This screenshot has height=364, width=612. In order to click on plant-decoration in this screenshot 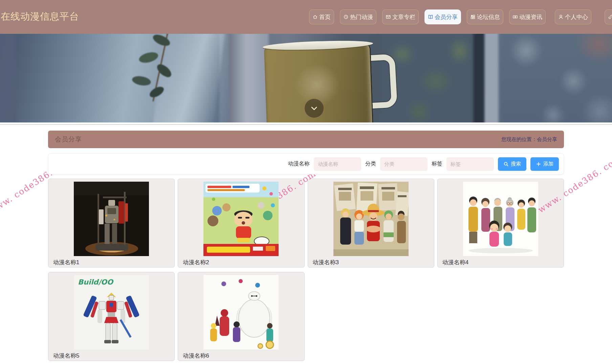, I will do `click(162, 73)`.